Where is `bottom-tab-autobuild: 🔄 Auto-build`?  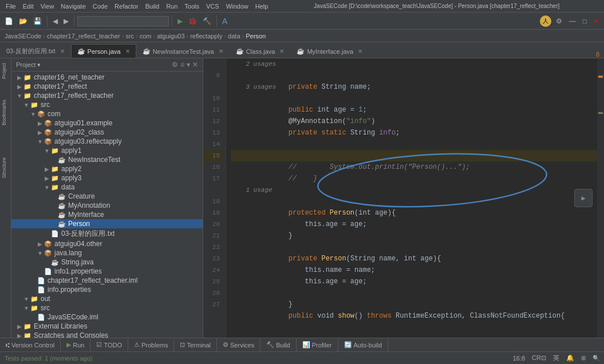 bottom-tab-autobuild: 🔄 Auto-build is located at coordinates (364, 345).